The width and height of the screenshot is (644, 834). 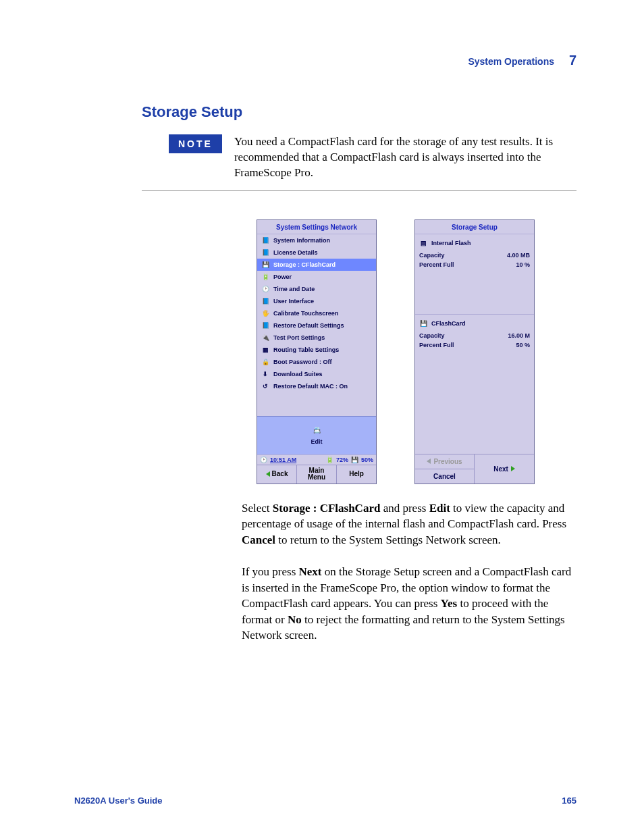 I want to click on percent-value: 10 %, so click(x=522, y=265).